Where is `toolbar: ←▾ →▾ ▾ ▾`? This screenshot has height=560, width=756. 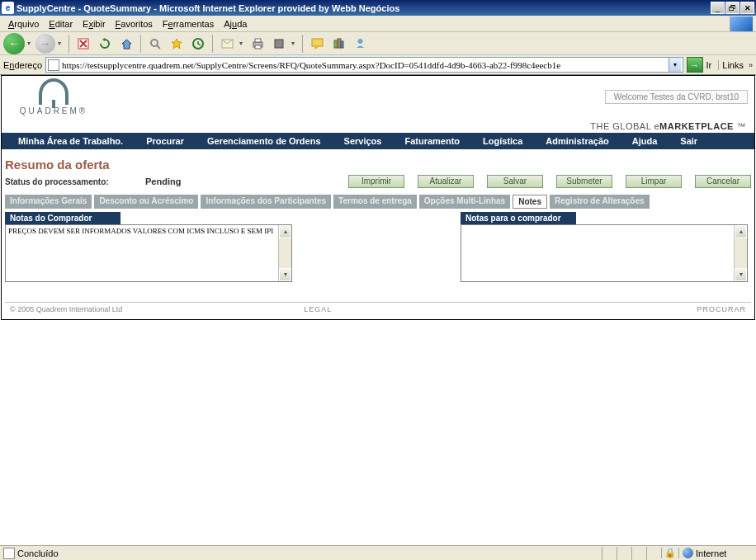
toolbar: ←▾ →▾ ▾ ▾ is located at coordinates (378, 44).